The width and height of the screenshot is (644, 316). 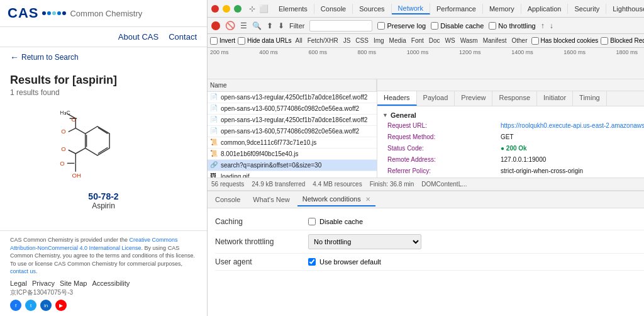 What do you see at coordinates (252, 9) in the screenshot?
I see `inspect-icon: ⊹` at bounding box center [252, 9].